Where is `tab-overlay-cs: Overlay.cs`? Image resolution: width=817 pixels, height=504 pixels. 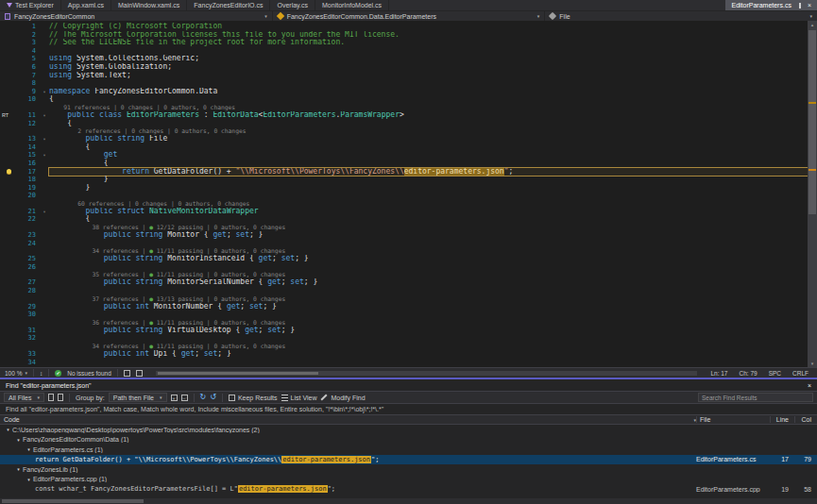
tab-overlay-cs: Overlay.cs is located at coordinates (293, 6).